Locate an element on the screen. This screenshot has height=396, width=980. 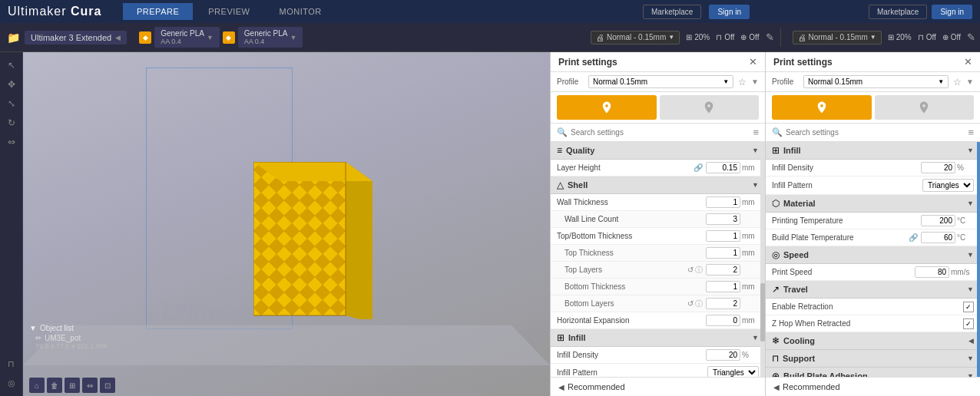
left-extruder1-btn is located at coordinates (607, 107).